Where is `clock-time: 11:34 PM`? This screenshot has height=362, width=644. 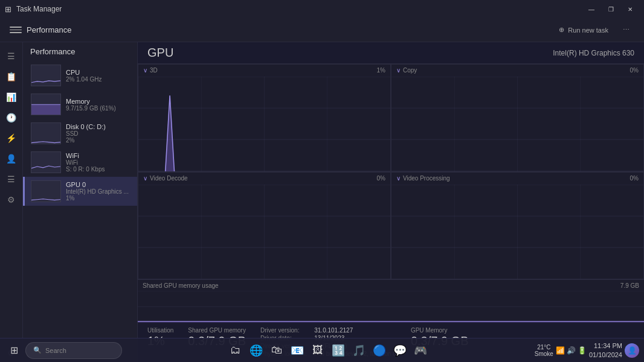
clock-time: 11:34 PM is located at coordinates (605, 346).